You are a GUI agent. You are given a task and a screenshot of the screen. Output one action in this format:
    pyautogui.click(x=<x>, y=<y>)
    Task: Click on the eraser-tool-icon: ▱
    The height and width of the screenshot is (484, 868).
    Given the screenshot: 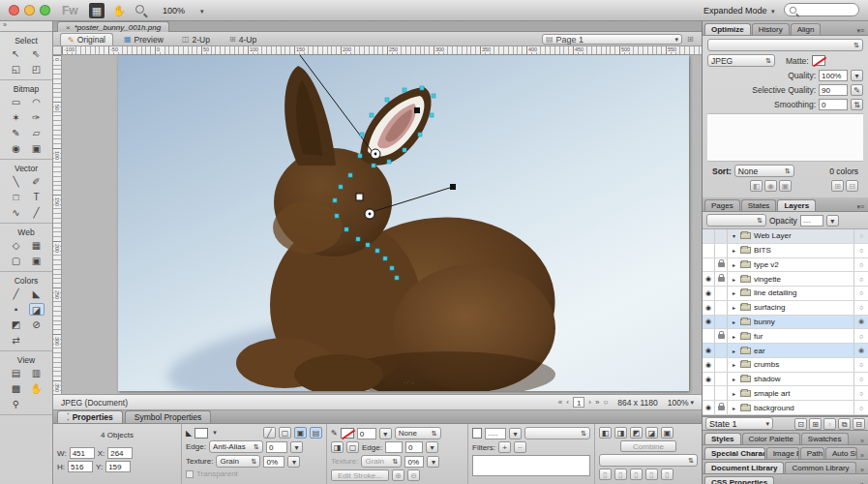 What is the action you would take?
    pyautogui.click(x=37, y=134)
    